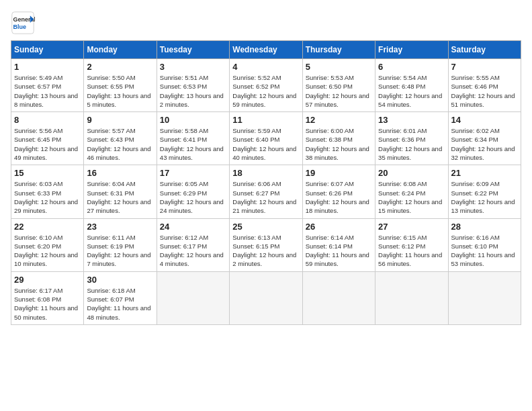  What do you see at coordinates (266, 173) in the screenshot?
I see `day-number: 18` at bounding box center [266, 173].